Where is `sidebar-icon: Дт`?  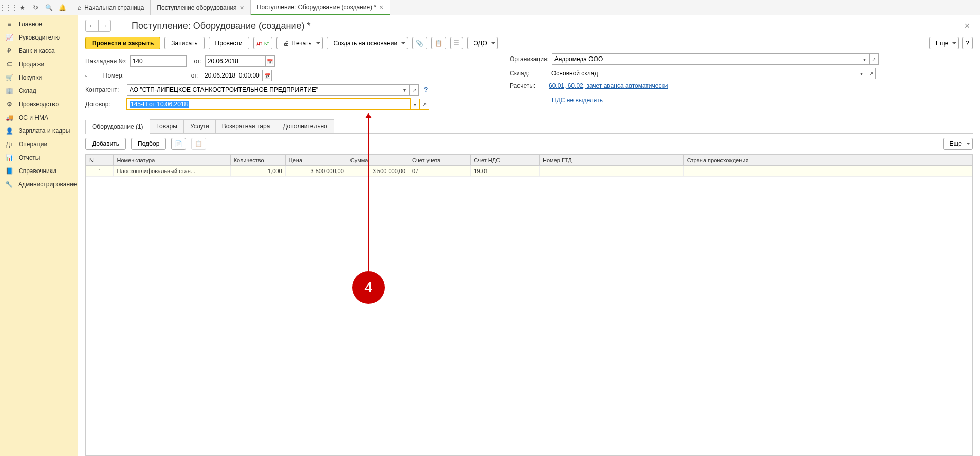 sidebar-icon: Дт is located at coordinates (9, 144).